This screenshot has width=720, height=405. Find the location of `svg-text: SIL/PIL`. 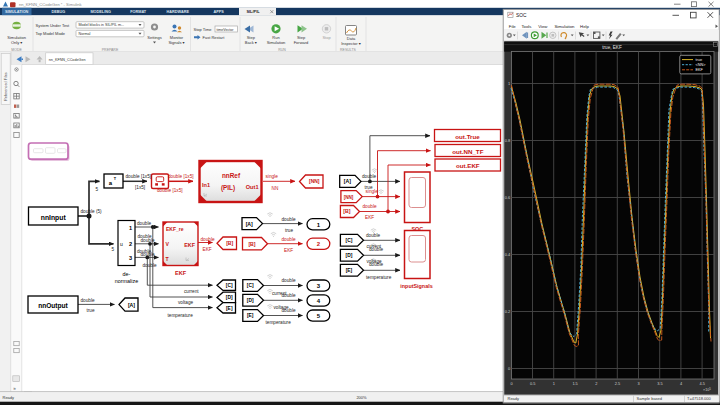

svg-text: SIL/PIL is located at coordinates (253, 12).